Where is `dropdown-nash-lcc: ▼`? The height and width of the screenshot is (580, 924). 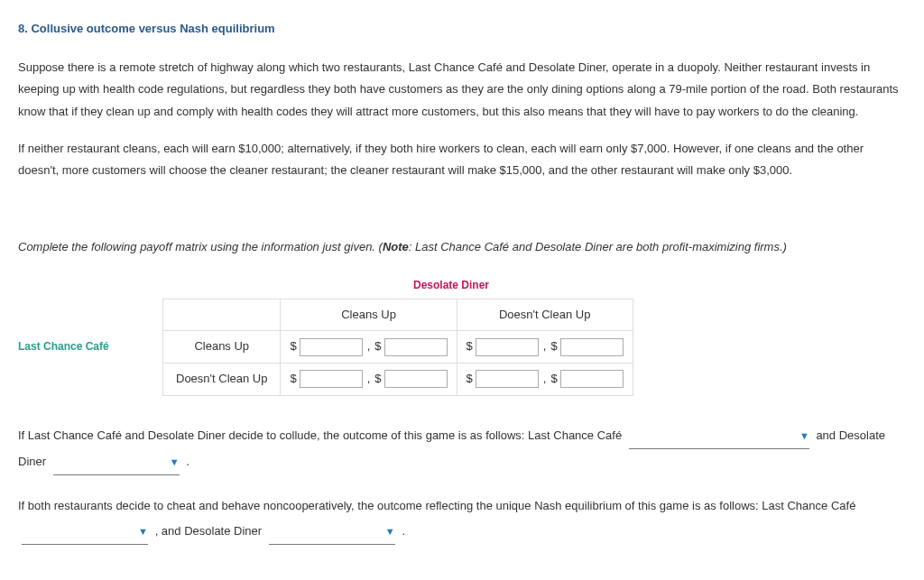
dropdown-nash-lcc: ▼ is located at coordinates (85, 532).